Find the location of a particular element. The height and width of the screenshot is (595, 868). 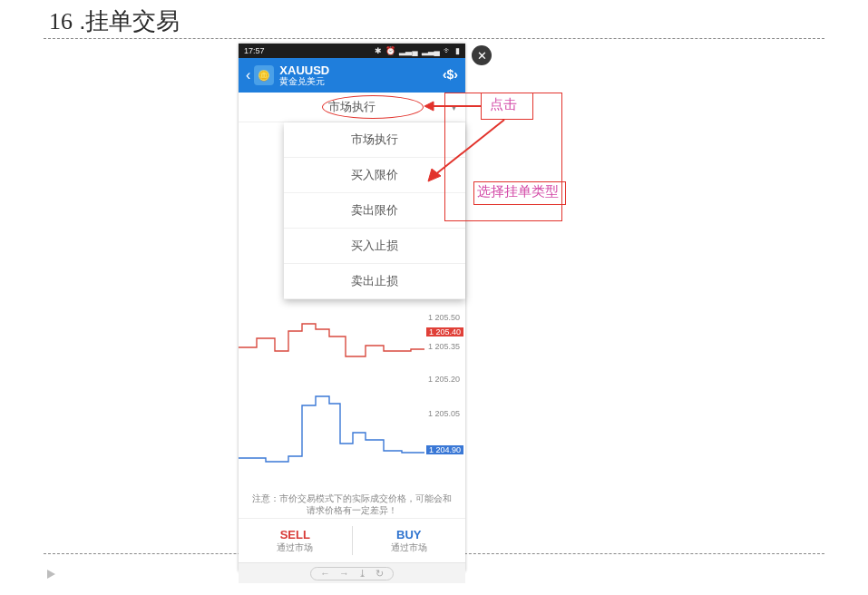

play-bullet-icon is located at coordinates (51, 574).